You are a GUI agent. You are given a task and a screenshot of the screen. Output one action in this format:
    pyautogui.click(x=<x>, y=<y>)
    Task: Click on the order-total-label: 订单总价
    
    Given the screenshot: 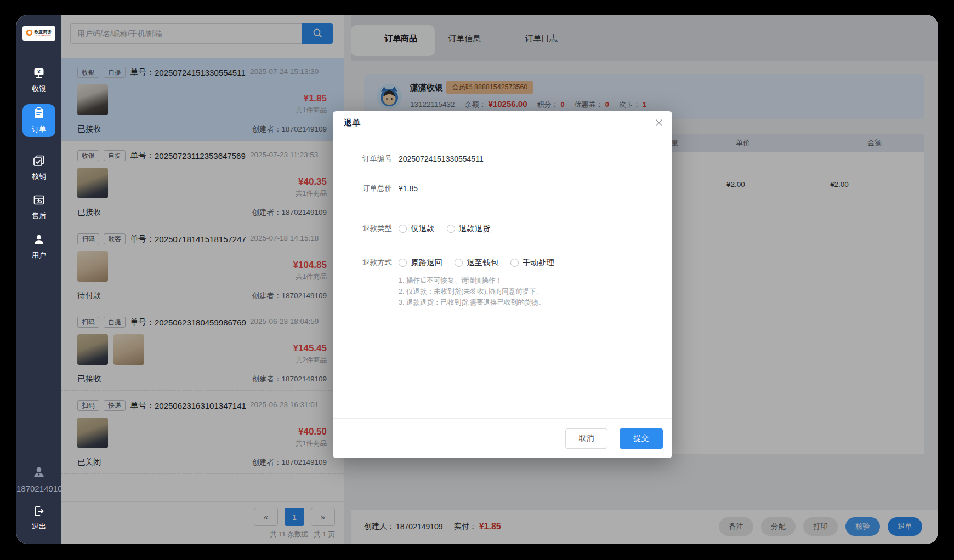 What is the action you would take?
    pyautogui.click(x=378, y=188)
    